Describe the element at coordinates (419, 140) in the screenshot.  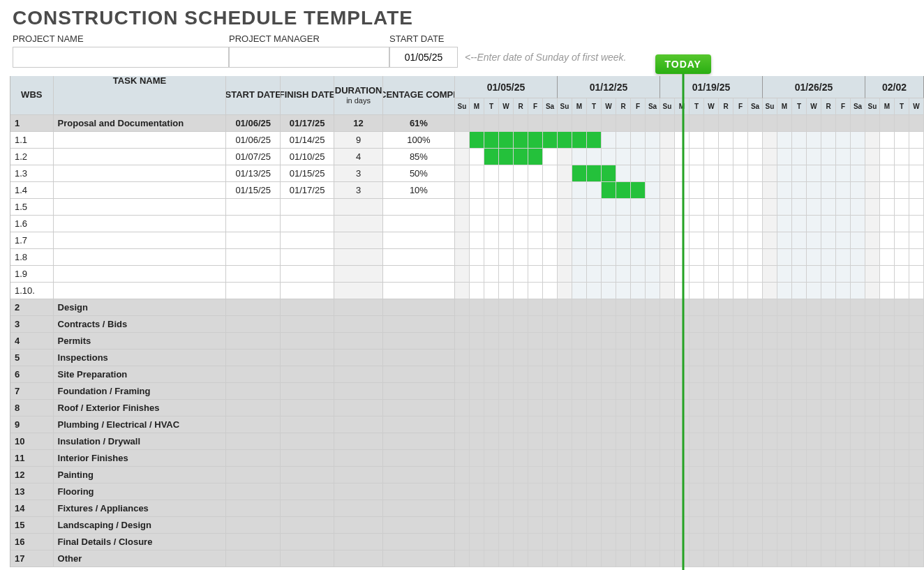
I see `cell-percent: 100%` at that location.